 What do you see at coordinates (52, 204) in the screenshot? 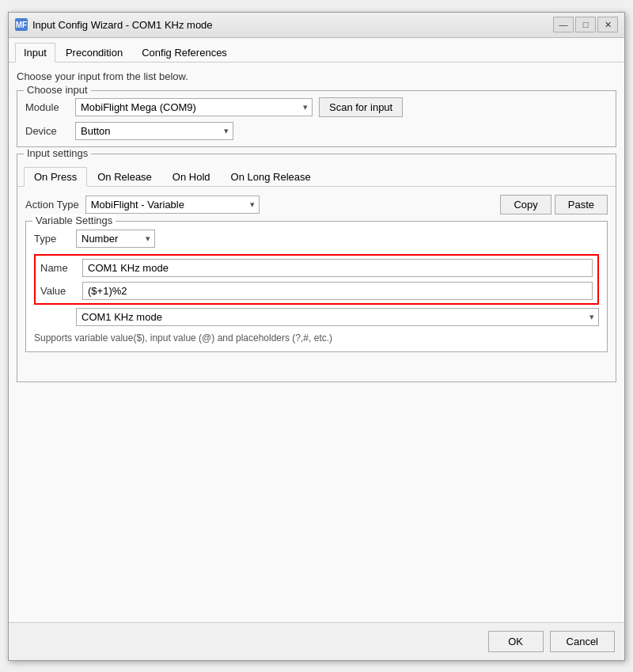
I see `action-type-label: Action Type` at bounding box center [52, 204].